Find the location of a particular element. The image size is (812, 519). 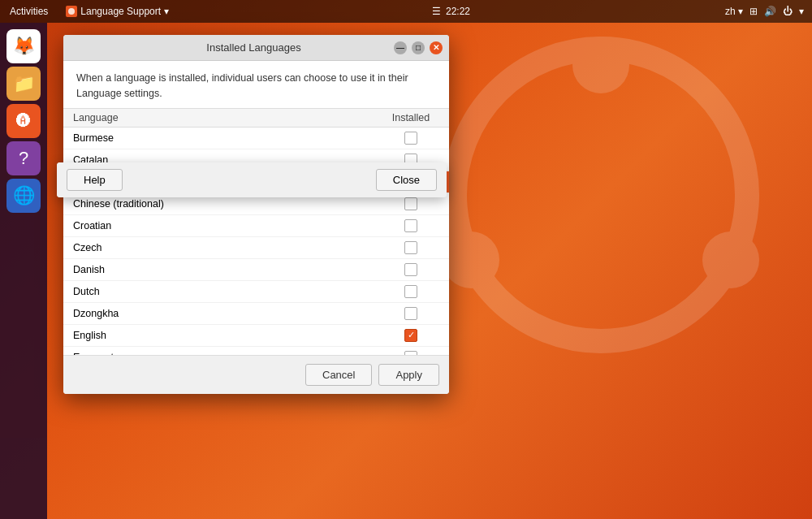

dialog-title: Installed Languages is located at coordinates (253, 47).